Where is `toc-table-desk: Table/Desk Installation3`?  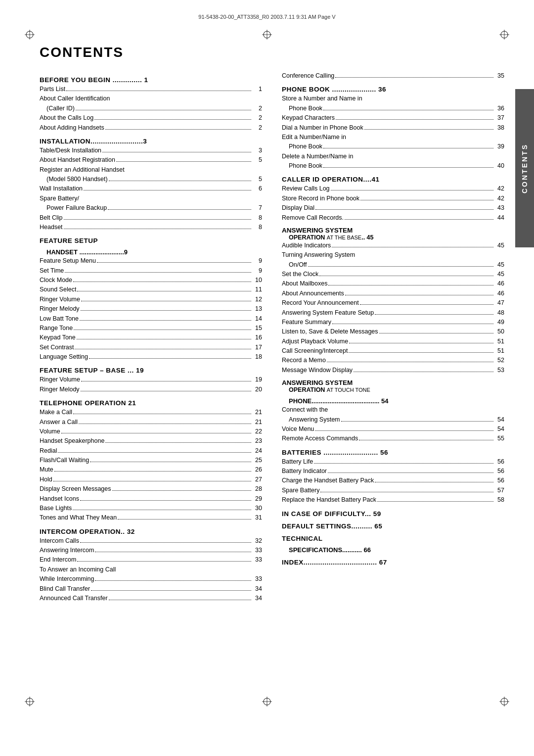
toc-table-desk: Table/Desk Installation3 is located at coordinates (151, 150).